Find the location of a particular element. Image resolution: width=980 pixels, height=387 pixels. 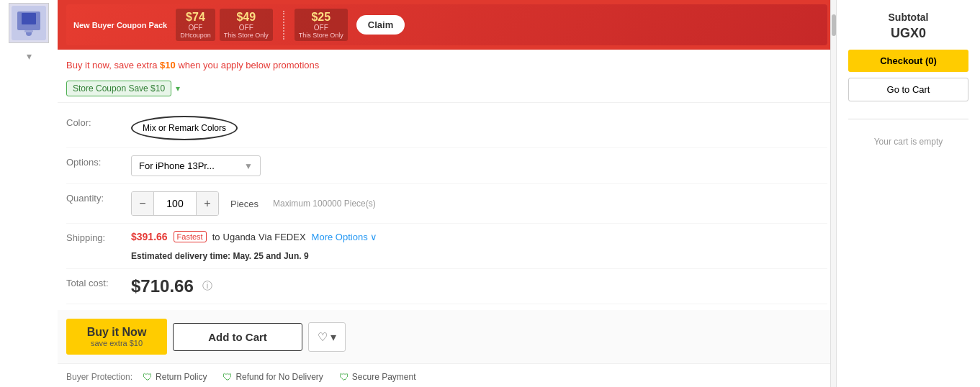

coupon-off-label-3: OFF is located at coordinates (321, 27).